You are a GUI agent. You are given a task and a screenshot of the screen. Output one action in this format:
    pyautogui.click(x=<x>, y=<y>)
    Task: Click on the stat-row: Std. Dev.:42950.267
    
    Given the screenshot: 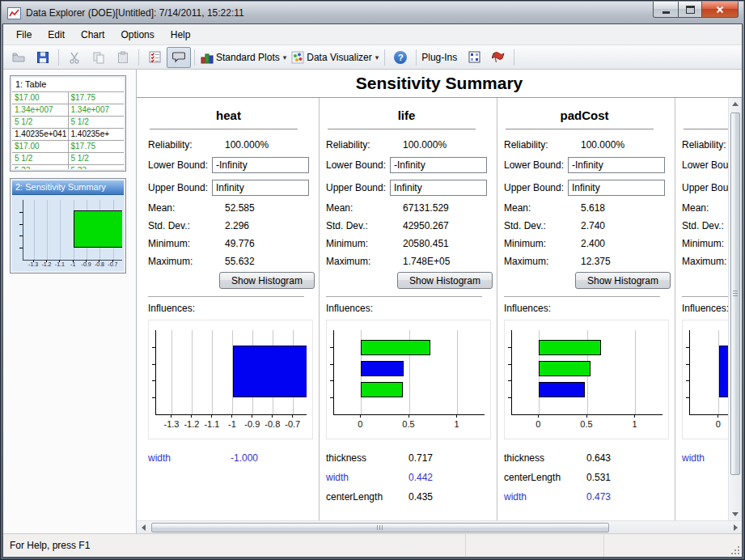 What is the action you would take?
    pyautogui.click(x=406, y=226)
    